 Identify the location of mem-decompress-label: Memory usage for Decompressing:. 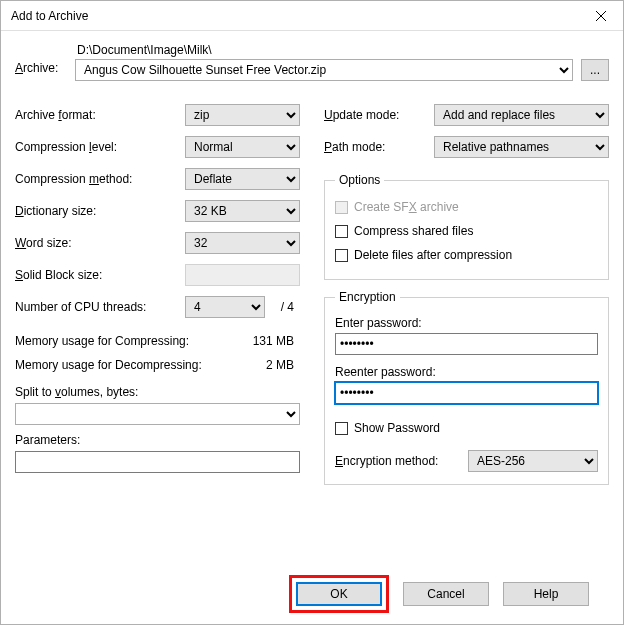
(140, 365).